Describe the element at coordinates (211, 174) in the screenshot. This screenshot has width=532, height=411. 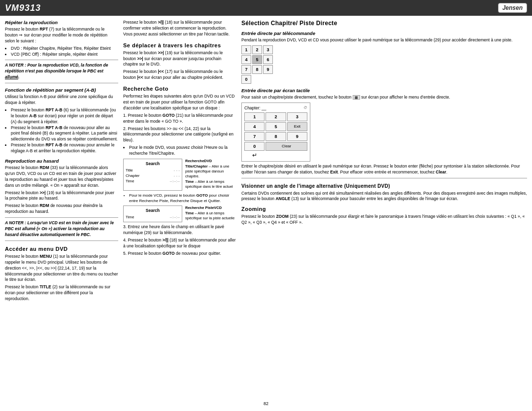
I see `recherche-dvd-sidebar: RechercheDVD Title/Chapter – Aller à une…` at that location.